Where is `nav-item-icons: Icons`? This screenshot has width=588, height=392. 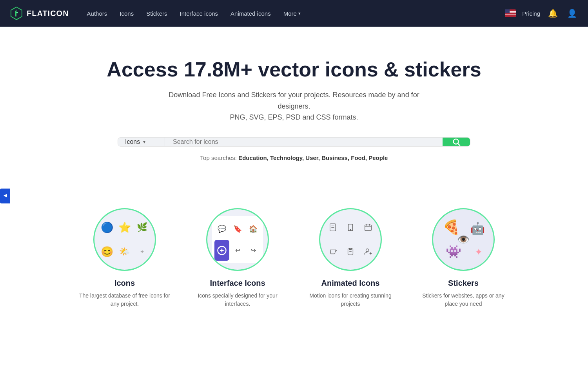 nav-item-icons: Icons is located at coordinates (127, 13).